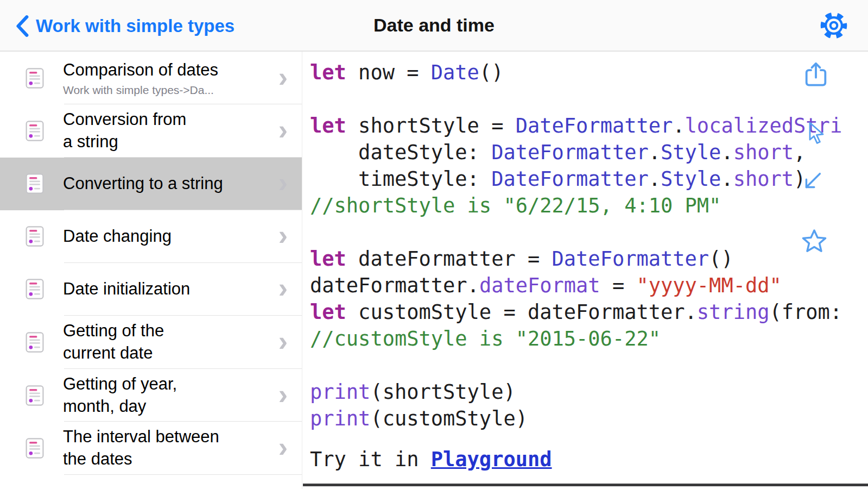 The width and height of the screenshot is (868, 489). Describe the element at coordinates (166, 342) in the screenshot. I see `list-item-text: Getting of the current date` at that location.